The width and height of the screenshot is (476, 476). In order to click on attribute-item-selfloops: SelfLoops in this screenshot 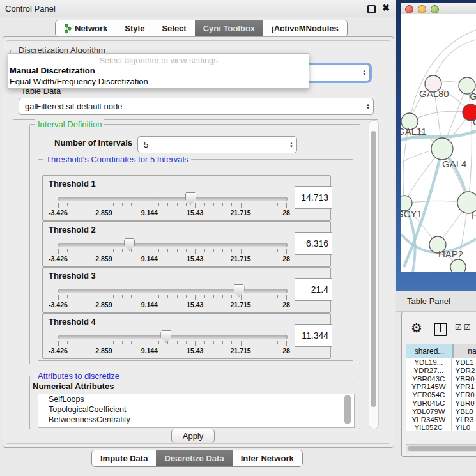, I will do `click(196, 399)`.